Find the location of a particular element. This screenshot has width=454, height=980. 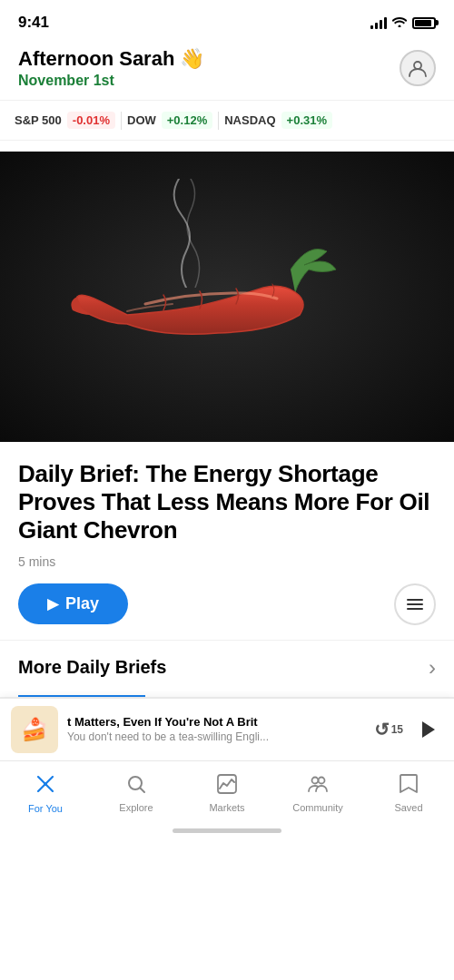

mini-player-thumbnail: 🍰 is located at coordinates (35, 730).